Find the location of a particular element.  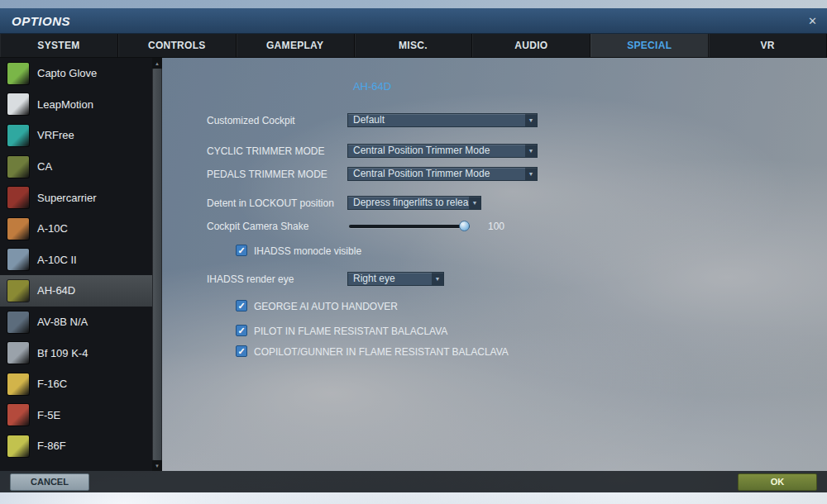

cyclic-trimmer-dropdown: Central Position Trimmer Mode ▼ is located at coordinates (442, 150).